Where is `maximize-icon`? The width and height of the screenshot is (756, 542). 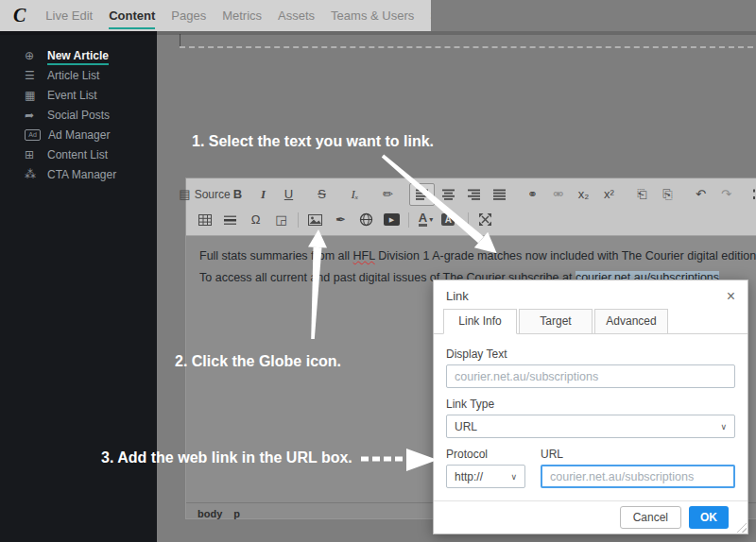 maximize-icon is located at coordinates (486, 219).